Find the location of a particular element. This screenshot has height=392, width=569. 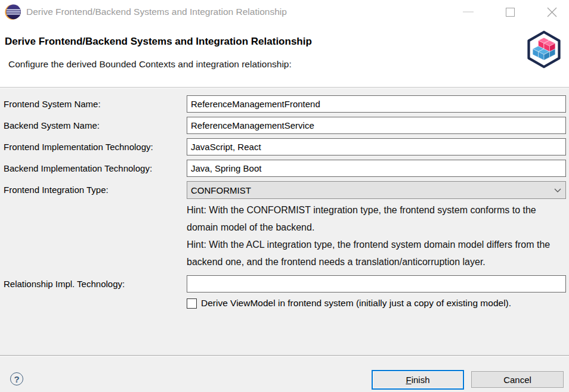

maximize-button is located at coordinates (510, 12).